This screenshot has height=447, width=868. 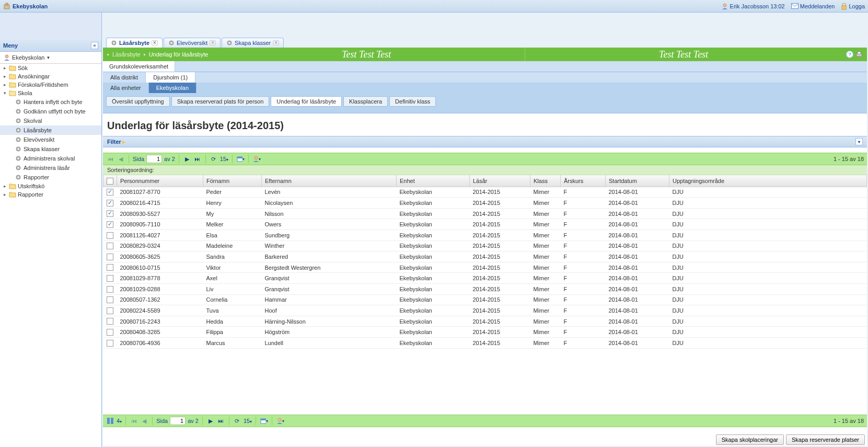 I want to click on columns-button, so click(x=110, y=421).